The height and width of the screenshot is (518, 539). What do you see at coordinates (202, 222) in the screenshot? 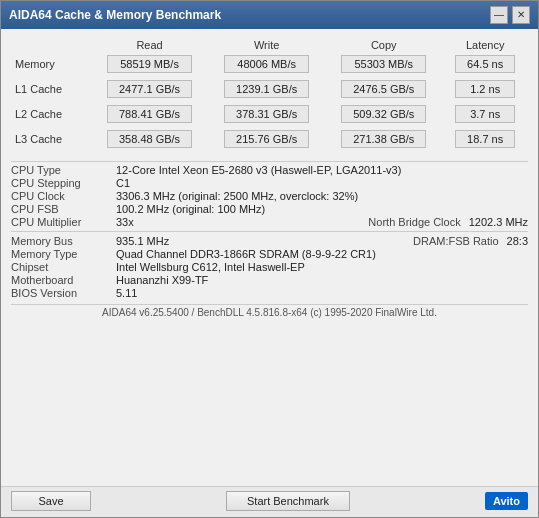
I see `cpu-multiplier-value: 33x` at bounding box center [202, 222].